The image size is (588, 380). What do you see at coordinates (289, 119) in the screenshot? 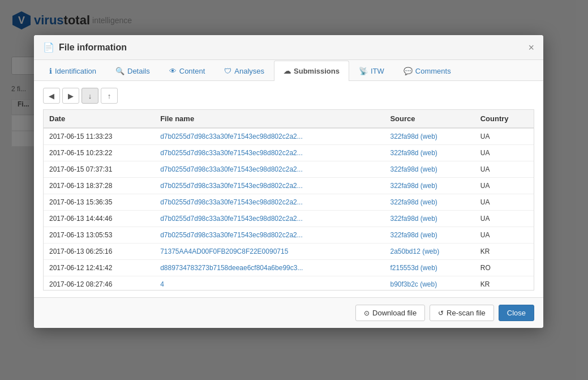
I see `table-header-row: Date File name Source Country` at bounding box center [289, 119].